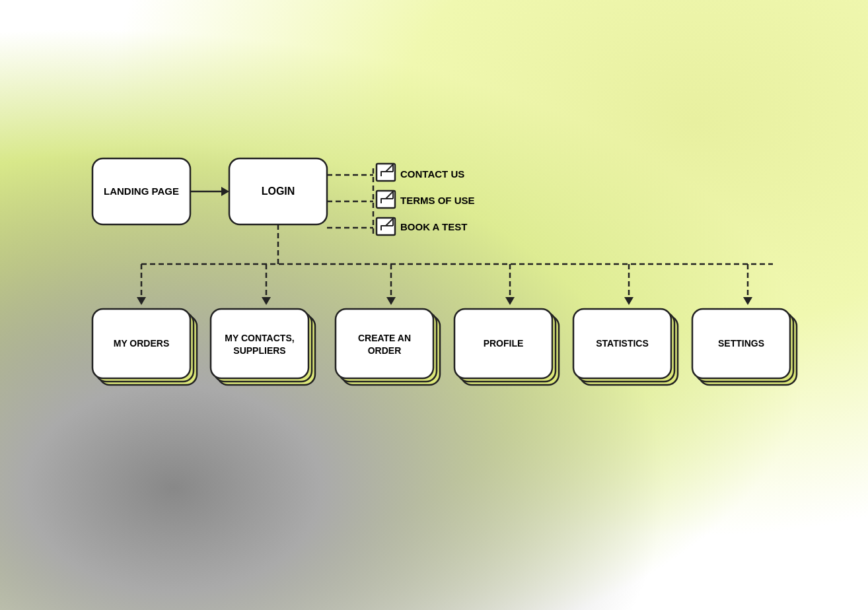 Image resolution: width=868 pixels, height=610 pixels. I want to click on profile-label: PROFILE, so click(503, 343).